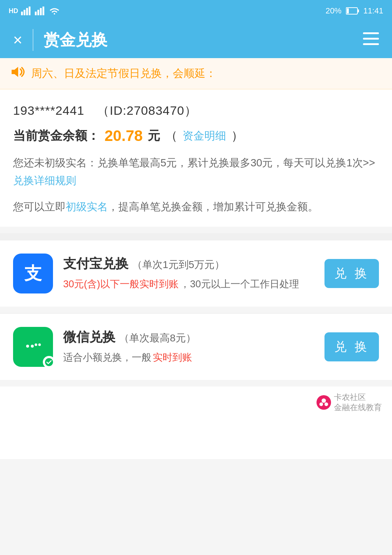 The height and width of the screenshot is (555, 392). What do you see at coordinates (33, 273) in the screenshot?
I see `svg-text: 支` at bounding box center [33, 273].